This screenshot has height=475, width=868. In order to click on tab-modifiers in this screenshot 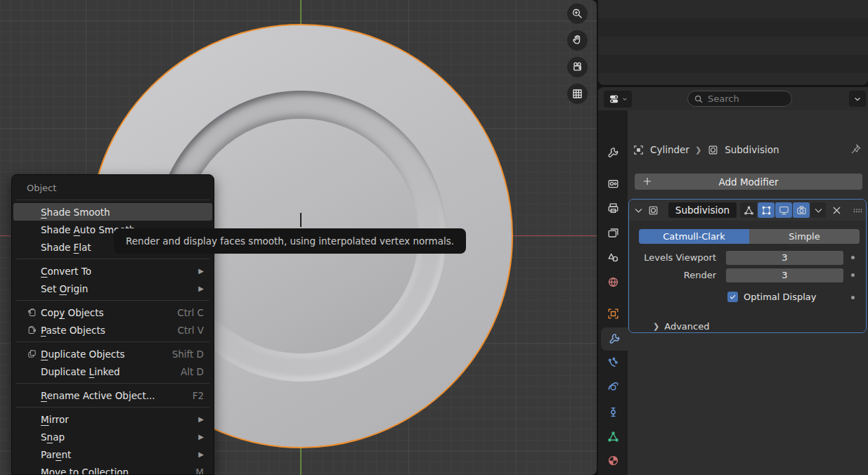, I will do `click(614, 339)`.